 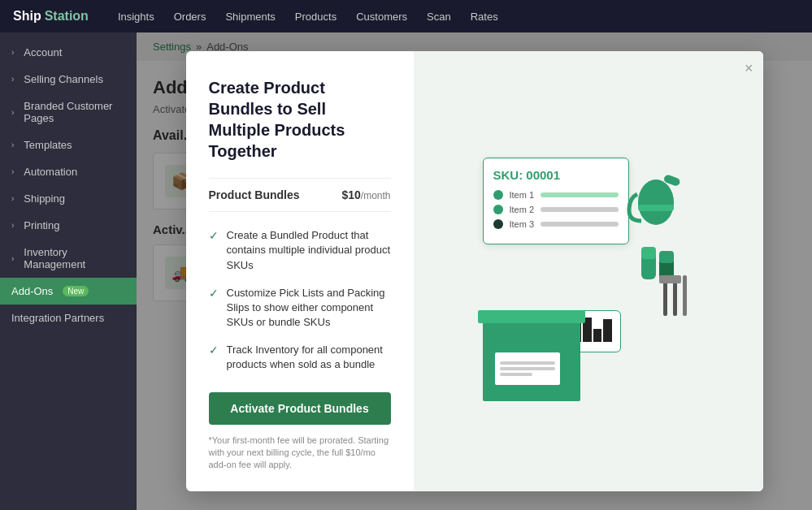 I want to click on nav-orders: Orders, so click(x=190, y=16).